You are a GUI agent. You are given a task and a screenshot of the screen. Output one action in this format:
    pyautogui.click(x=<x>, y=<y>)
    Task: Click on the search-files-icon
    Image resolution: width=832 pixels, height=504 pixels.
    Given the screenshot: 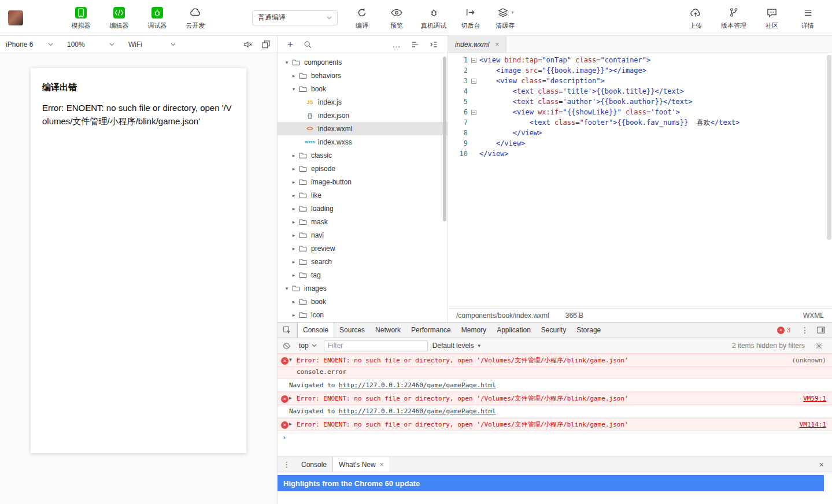 What is the action you would take?
    pyautogui.click(x=308, y=45)
    